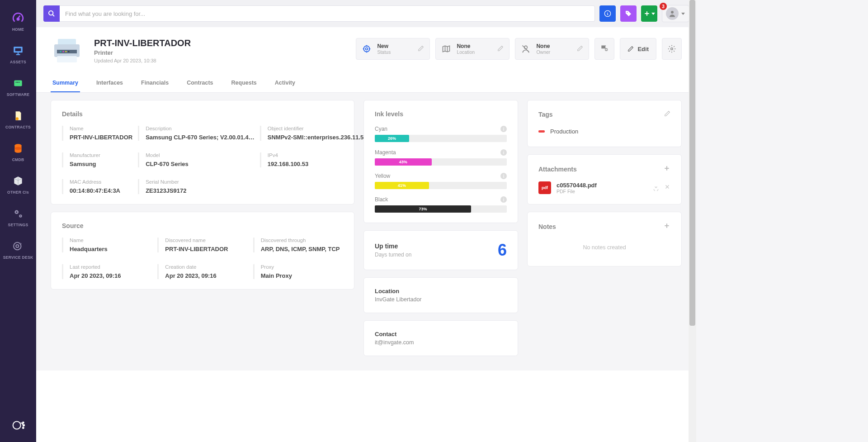 The height and width of the screenshot is (442, 868). I want to click on add-attachment-icon, so click(667, 169).